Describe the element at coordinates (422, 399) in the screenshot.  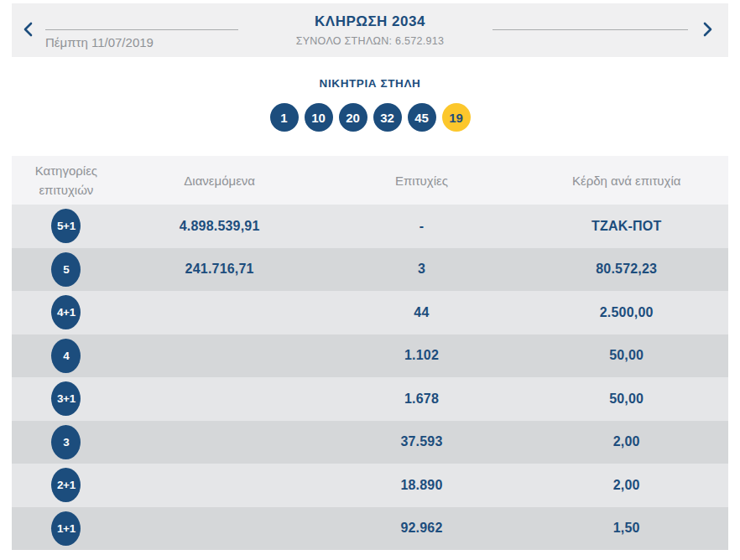
I see `hits-cell: 1.678` at that location.